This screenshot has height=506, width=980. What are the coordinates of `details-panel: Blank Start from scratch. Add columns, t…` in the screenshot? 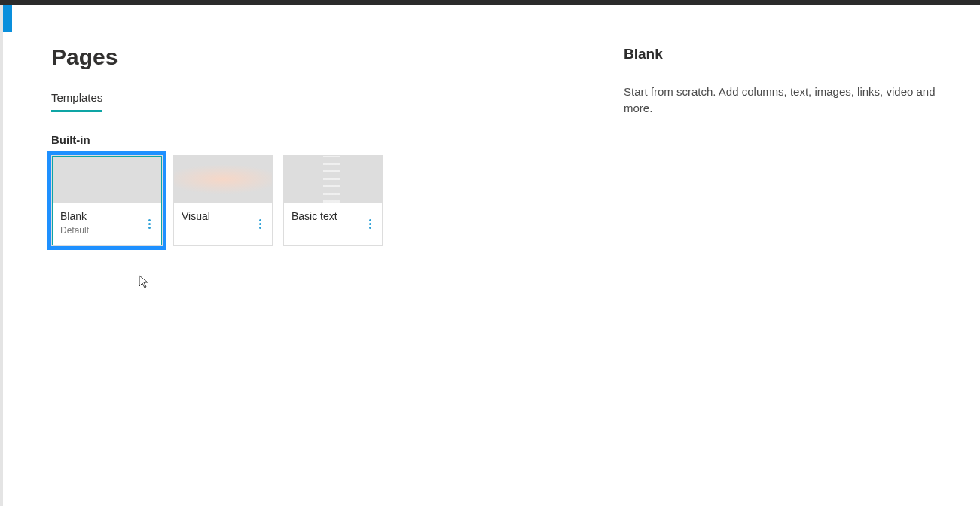 It's located at (794, 70).